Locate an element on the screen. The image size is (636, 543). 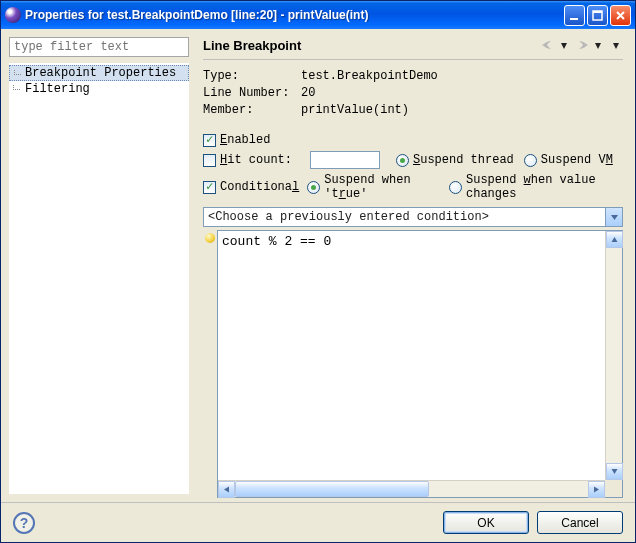
bottom-bar: ? OK Cancel is located at coordinates (318, 522).